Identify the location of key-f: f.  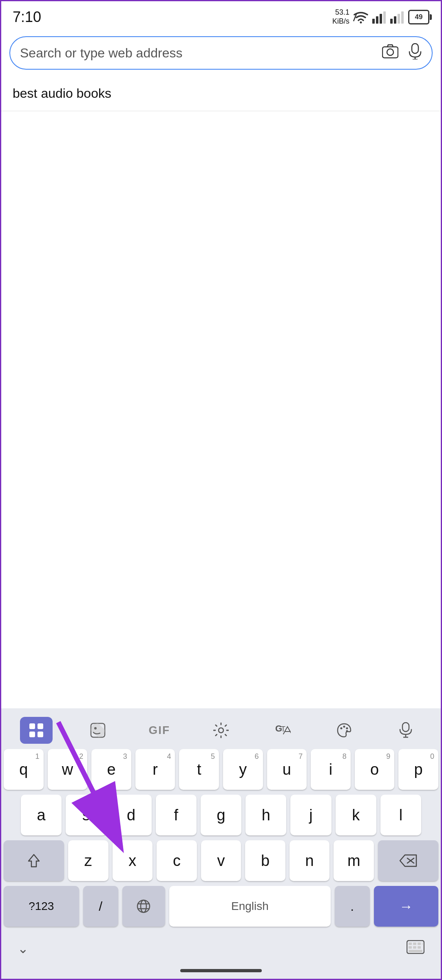
(176, 815).